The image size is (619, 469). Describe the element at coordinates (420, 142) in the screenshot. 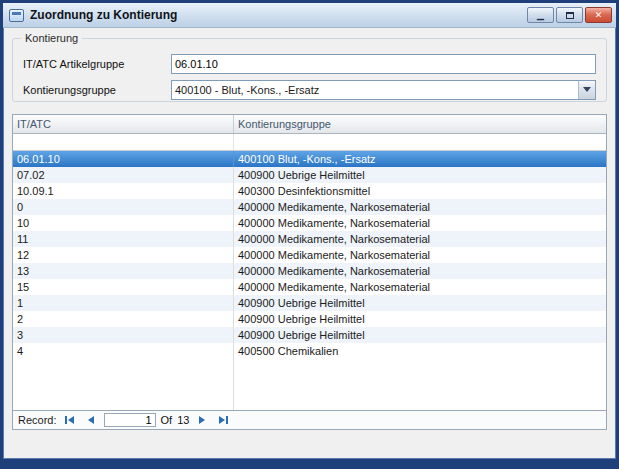

I see `filter-cell-kontierungsgruppe` at that location.